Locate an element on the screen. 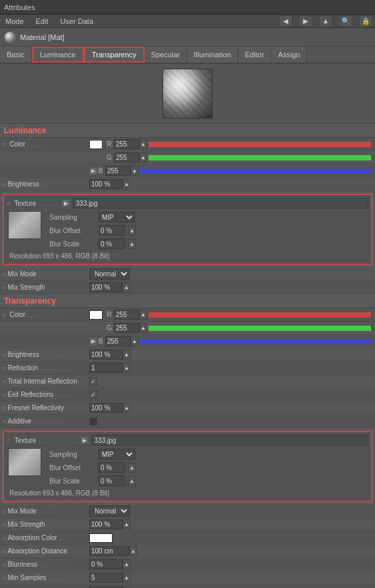 This screenshot has height=588, width=375. mix-mode-lum-label: ○Mix Mode . . is located at coordinates (46, 274).